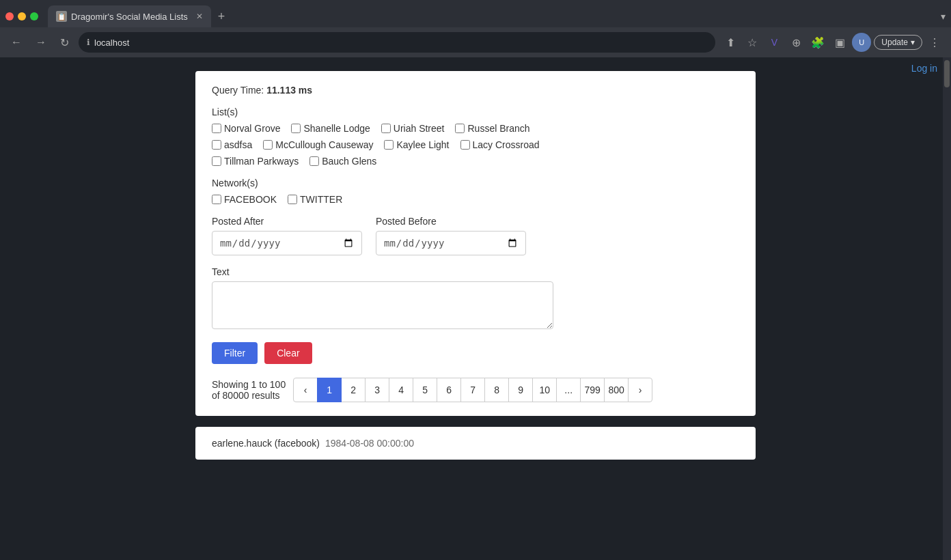  I want to click on list-item-tillman-parkways: Tillman Parkways, so click(256, 161).